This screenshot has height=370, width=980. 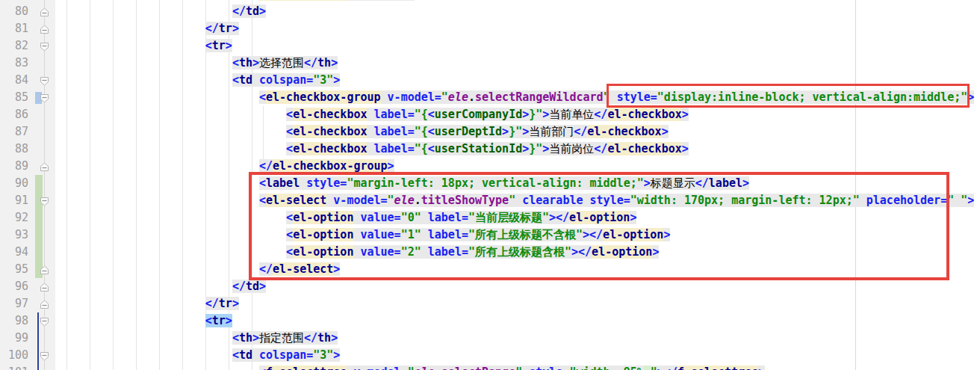 What do you see at coordinates (404, 367) in the screenshot?
I see `code-line-101: <f-selecttree v-model="ele.selectRange" …` at bounding box center [404, 367].